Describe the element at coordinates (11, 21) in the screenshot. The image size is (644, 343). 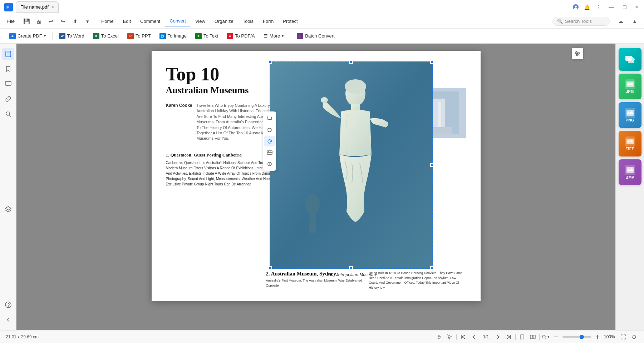
I see `menu-file: File` at that location.